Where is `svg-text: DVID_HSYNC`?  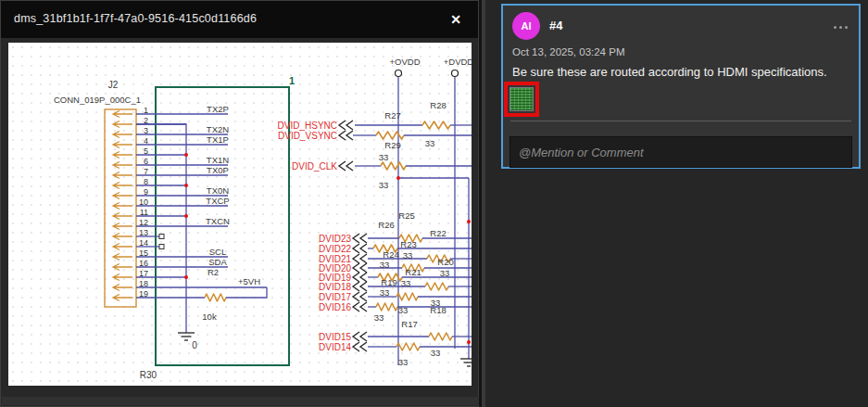 svg-text: DVID_HSYNC is located at coordinates (308, 126).